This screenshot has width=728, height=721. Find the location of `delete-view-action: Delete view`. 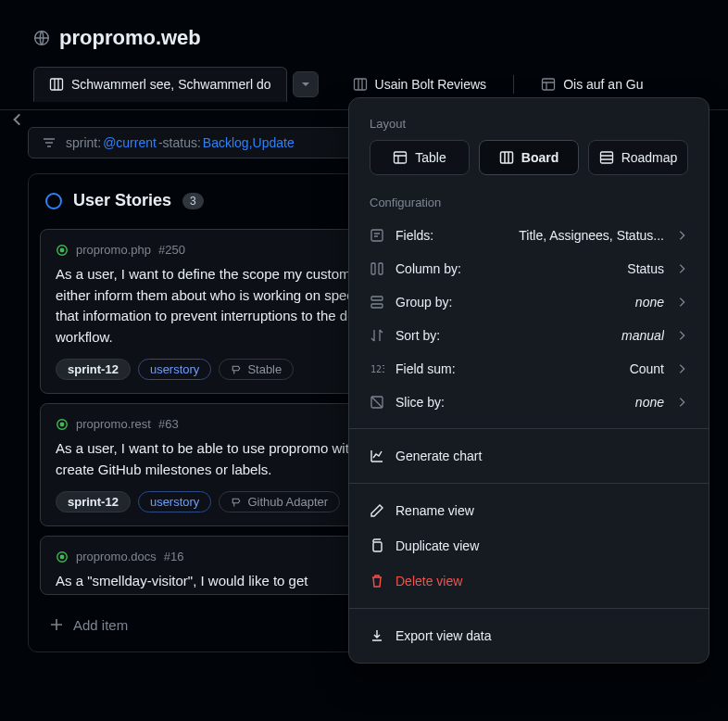

delete-view-action: Delete view is located at coordinates (529, 581).